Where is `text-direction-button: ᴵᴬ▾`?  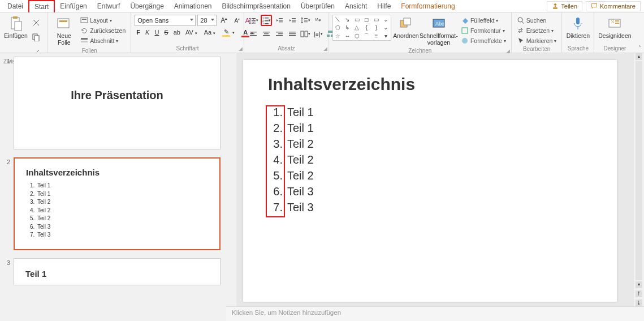
text-direction-button: ᴵᴬ▾ is located at coordinates (318, 20).